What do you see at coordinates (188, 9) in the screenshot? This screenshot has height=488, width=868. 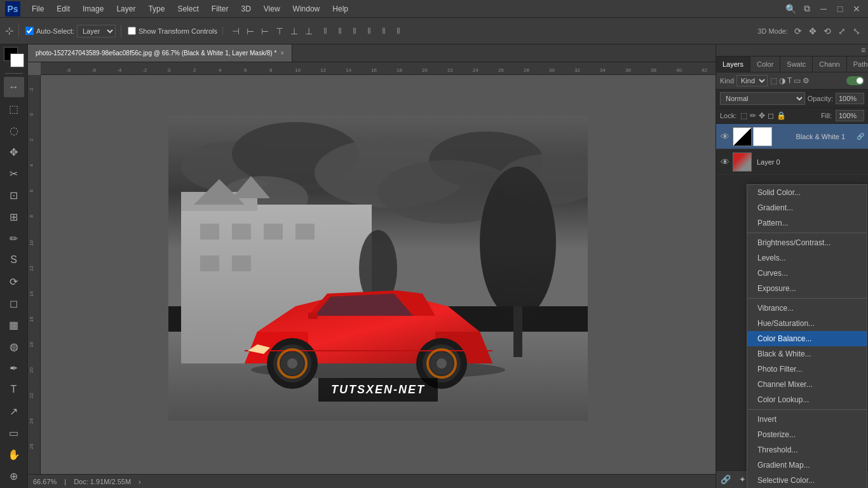 I see `menu-select: Select` at bounding box center [188, 9].